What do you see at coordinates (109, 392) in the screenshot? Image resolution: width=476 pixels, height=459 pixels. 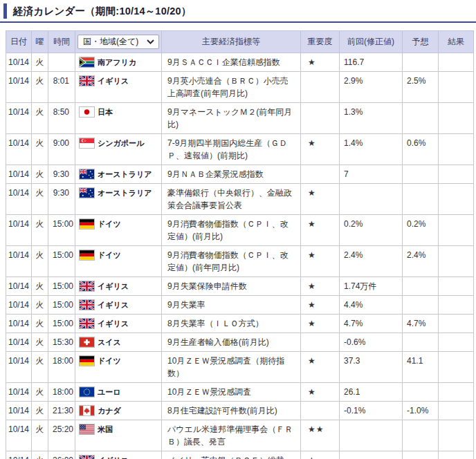 I see `country-name: ユーロ` at bounding box center [109, 392].